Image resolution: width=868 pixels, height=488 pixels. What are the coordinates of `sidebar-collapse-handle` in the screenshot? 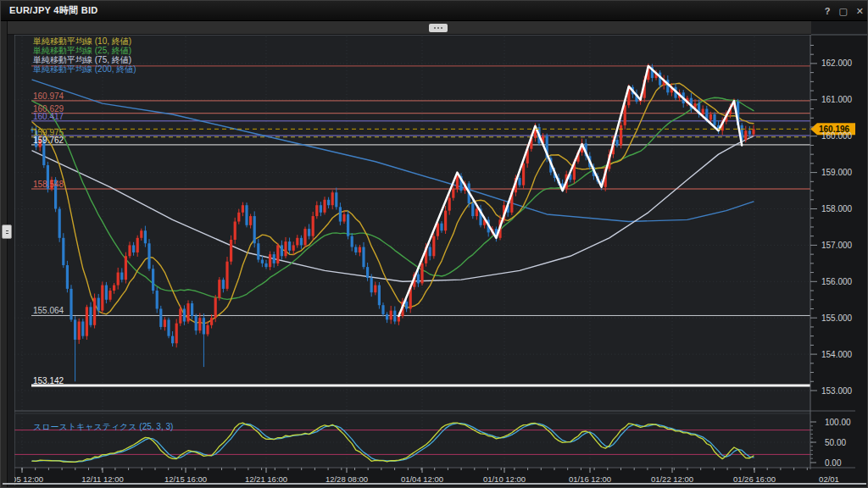 It's located at (7, 232).